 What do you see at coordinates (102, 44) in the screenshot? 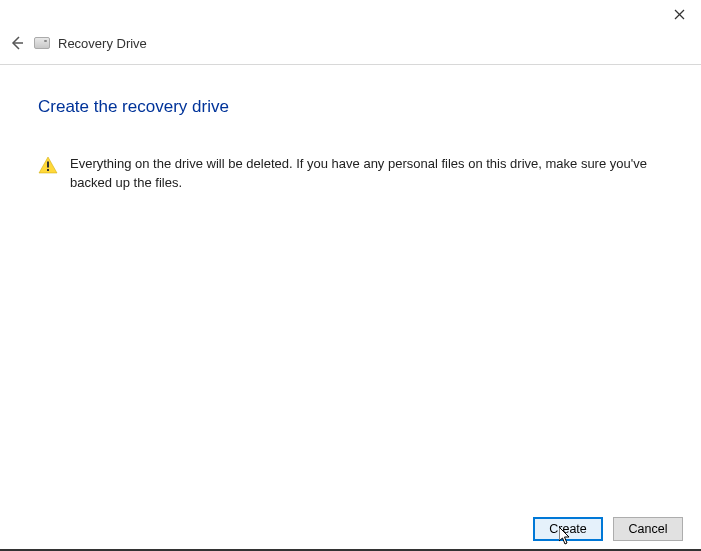
I see `window-title: Recovery Drive` at bounding box center [102, 44].